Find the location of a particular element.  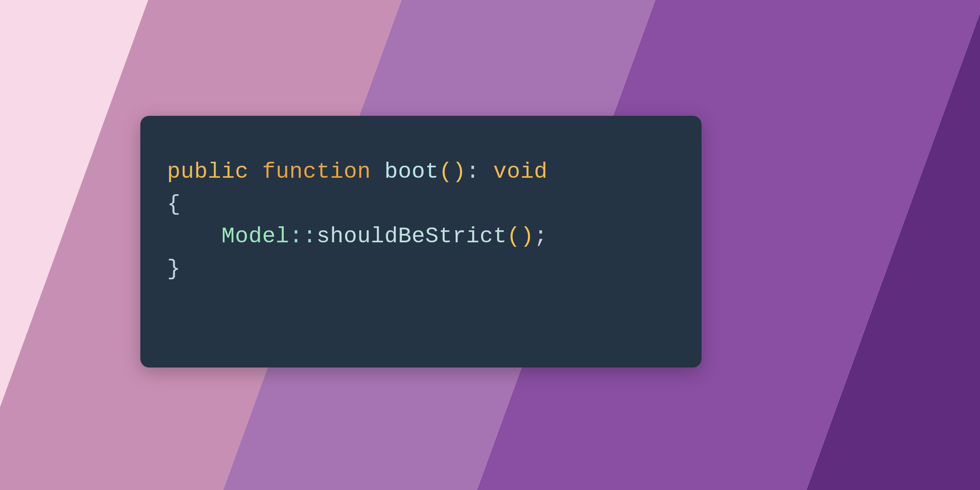

method-name: shouldBeStrict is located at coordinates (412, 236).